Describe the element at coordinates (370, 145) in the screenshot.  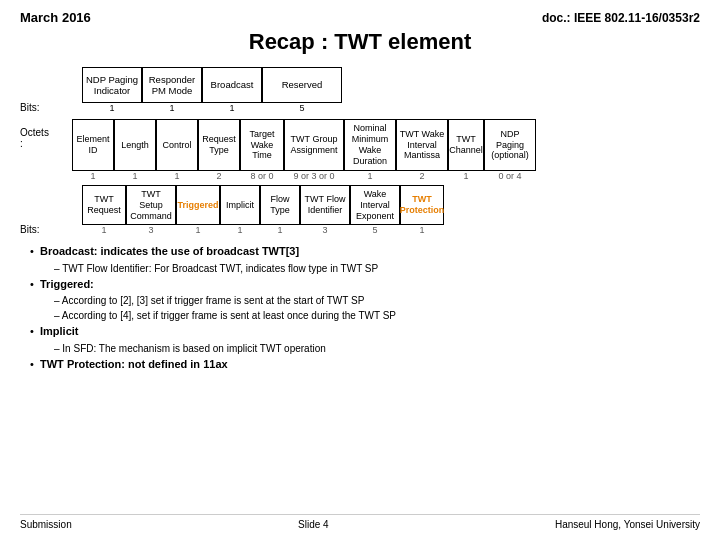
I see `middle-field-cell: Nominal Minimum Wake Duration` at that location.